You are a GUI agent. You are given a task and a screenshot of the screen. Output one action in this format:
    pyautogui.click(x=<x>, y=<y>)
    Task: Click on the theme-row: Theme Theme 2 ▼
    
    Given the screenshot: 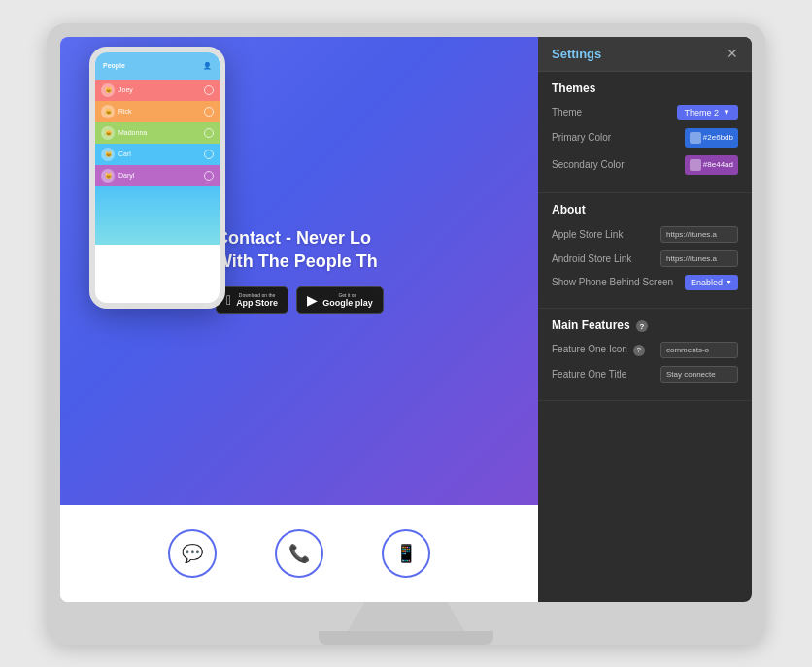 What is the action you would take?
    pyautogui.click(x=645, y=113)
    